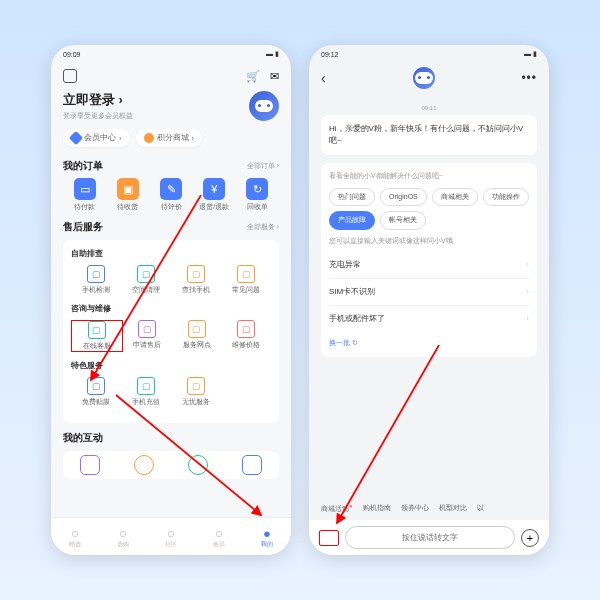  What do you see at coordinates (429, 266) in the screenshot?
I see `question-item: 充电异常›` at bounding box center [429, 266].